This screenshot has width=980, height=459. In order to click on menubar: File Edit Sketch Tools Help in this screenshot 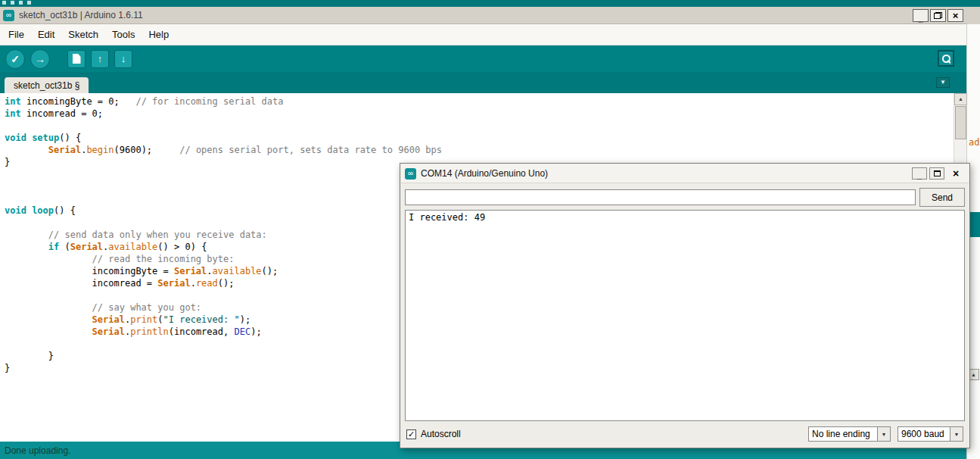, I will do `click(483, 35)`.